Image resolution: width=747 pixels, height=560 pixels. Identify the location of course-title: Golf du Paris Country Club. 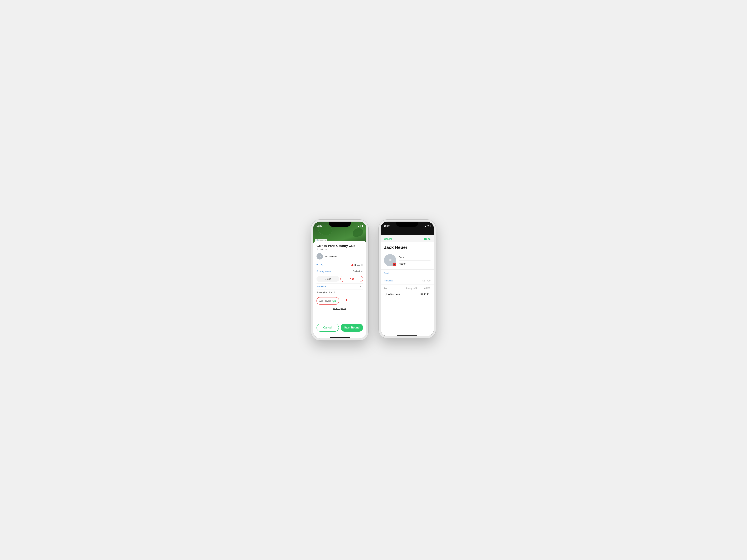
(340, 246).